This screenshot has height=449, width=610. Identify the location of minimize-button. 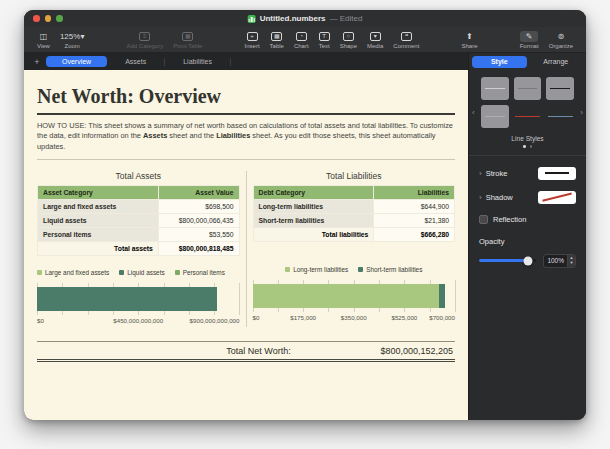
(48, 18).